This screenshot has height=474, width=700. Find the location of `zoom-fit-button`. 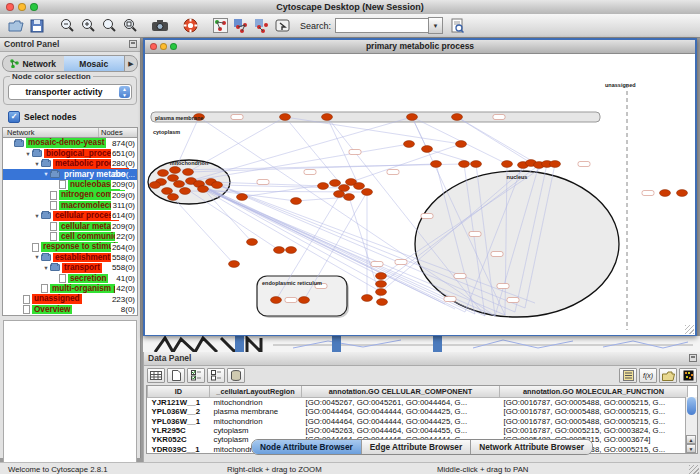

zoom-fit-button is located at coordinates (109, 26).